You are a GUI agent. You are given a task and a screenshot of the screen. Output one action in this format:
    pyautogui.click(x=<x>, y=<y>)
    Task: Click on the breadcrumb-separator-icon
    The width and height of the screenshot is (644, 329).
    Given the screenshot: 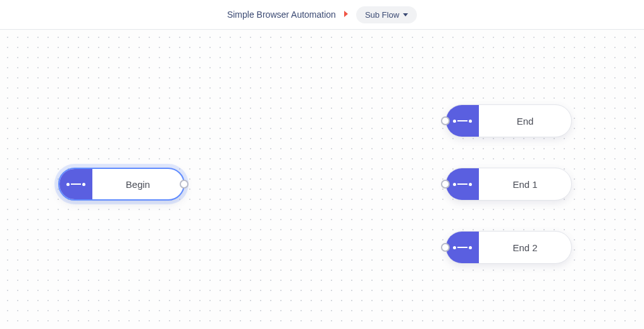 What is the action you would take?
    pyautogui.click(x=346, y=15)
    